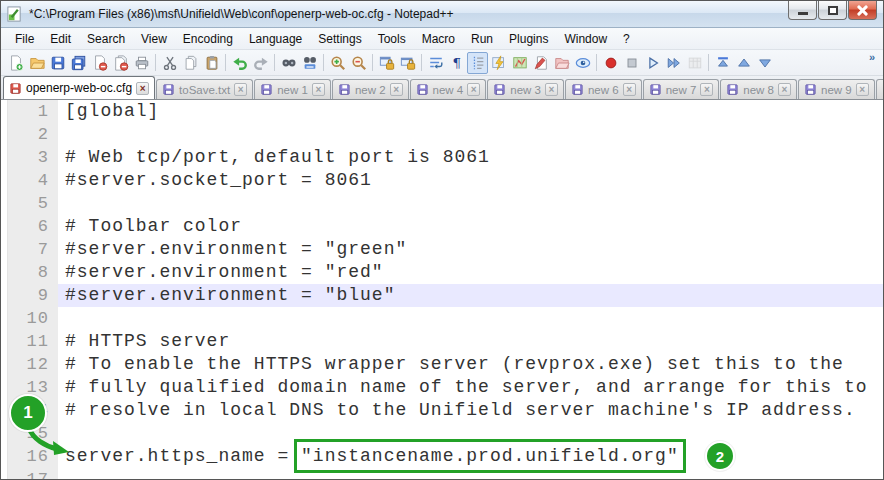 The width and height of the screenshot is (884, 480). I want to click on edit-marker-button, so click(540, 63).